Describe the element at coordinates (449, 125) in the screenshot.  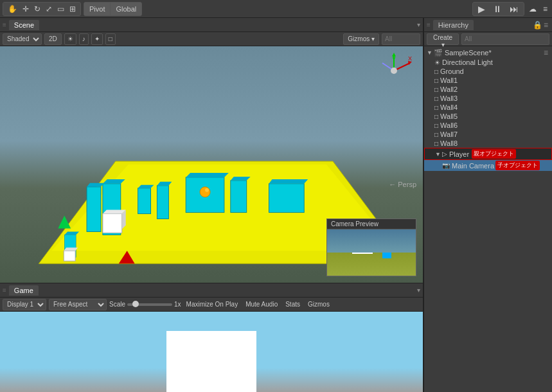
I see `wall6-label: Wall6` at that location.